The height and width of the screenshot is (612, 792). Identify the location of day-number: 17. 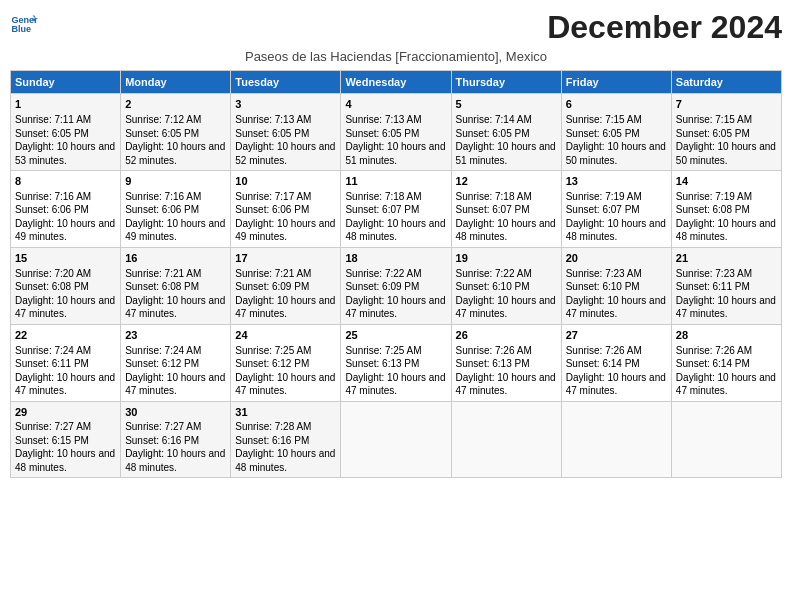
(286, 258).